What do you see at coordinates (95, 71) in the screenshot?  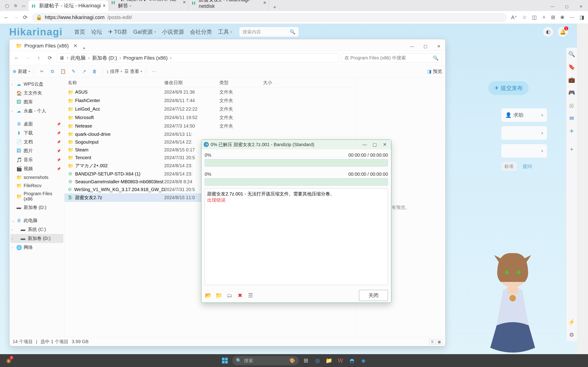 I see `delete-icon: 🗑` at bounding box center [95, 71].